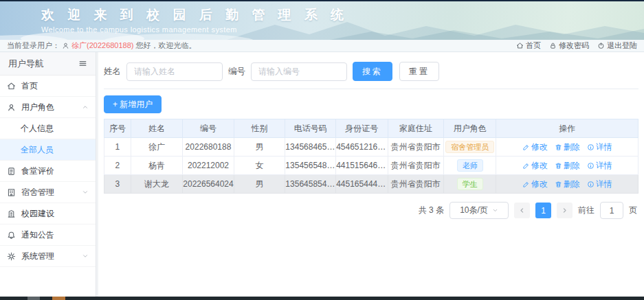  What do you see at coordinates (371, 184) in the screenshot?
I see `table-row: 3 谢大龙 20226564024 男 13564585456 44516544…` at bounding box center [371, 184].